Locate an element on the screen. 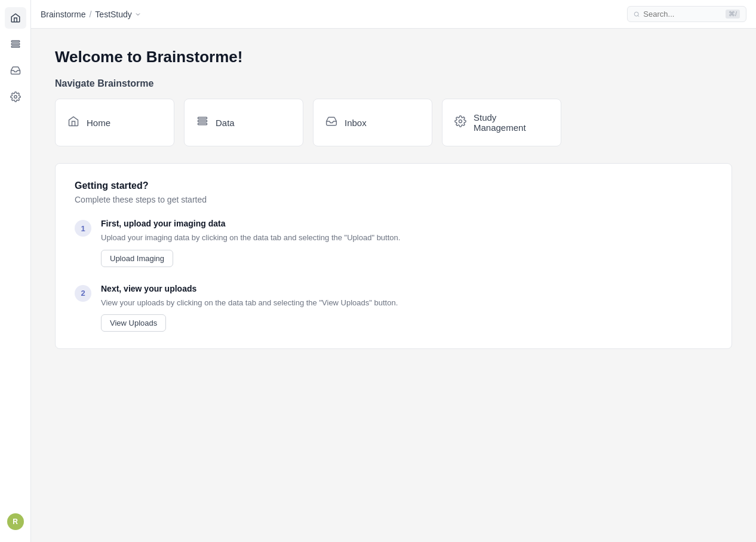 Image resolution: width=756 pixels, height=542 pixels. nav-card-study-management: Study Management is located at coordinates (502, 123).